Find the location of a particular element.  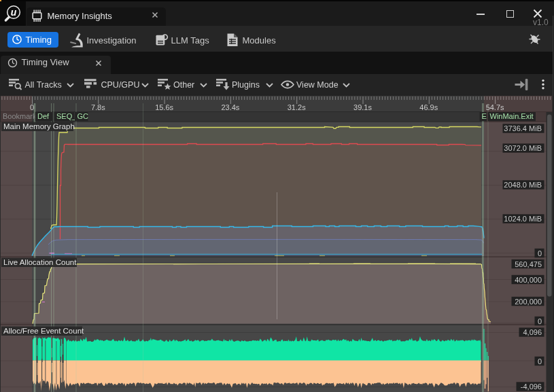

svg-text: 560,475 is located at coordinates (528, 264).